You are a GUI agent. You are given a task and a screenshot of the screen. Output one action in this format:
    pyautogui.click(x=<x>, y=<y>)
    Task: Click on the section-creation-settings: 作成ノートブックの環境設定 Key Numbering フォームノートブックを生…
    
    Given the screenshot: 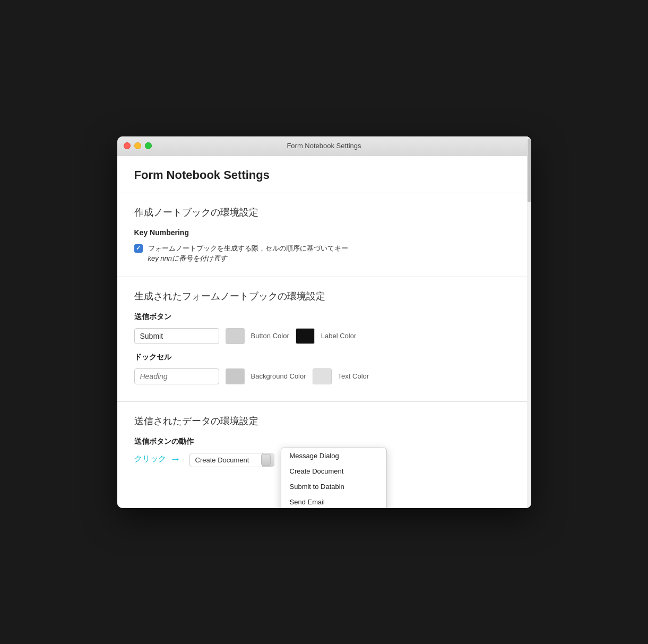 What is the action you would take?
    pyautogui.click(x=324, y=235)
    